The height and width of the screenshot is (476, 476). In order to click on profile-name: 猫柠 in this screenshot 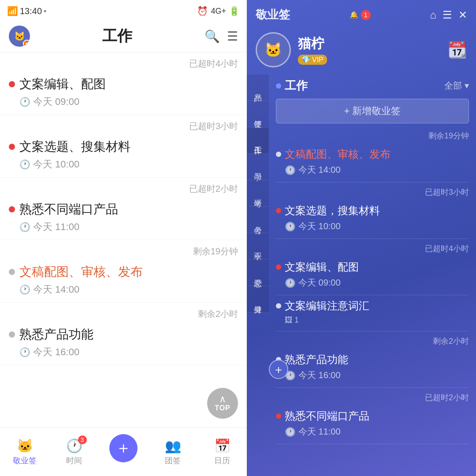, I will do `click(369, 44)`.